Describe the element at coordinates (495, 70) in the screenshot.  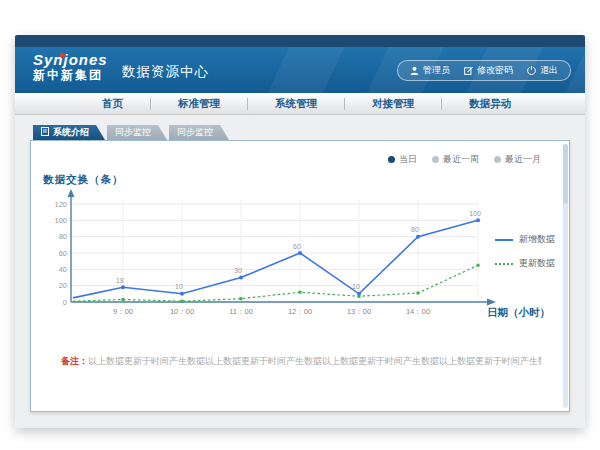
I see `change-password-label: 修改密码` at that location.